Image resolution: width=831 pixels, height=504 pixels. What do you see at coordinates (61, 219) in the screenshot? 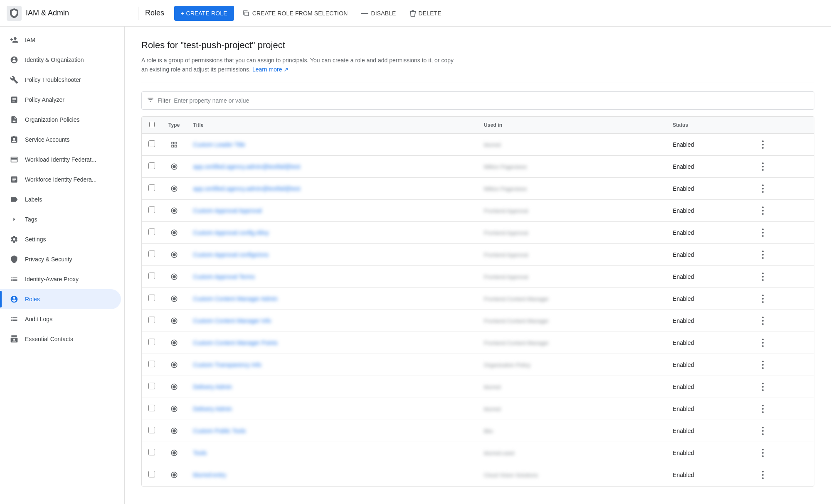
I see `sidebar-item-tags: Tags` at bounding box center [61, 219].